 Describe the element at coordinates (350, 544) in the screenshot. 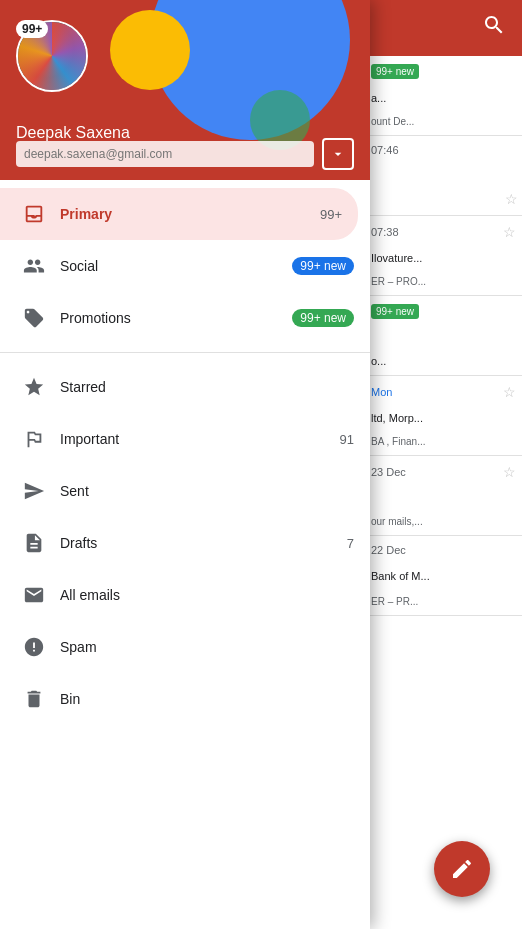

I see `nav-count: 7` at that location.